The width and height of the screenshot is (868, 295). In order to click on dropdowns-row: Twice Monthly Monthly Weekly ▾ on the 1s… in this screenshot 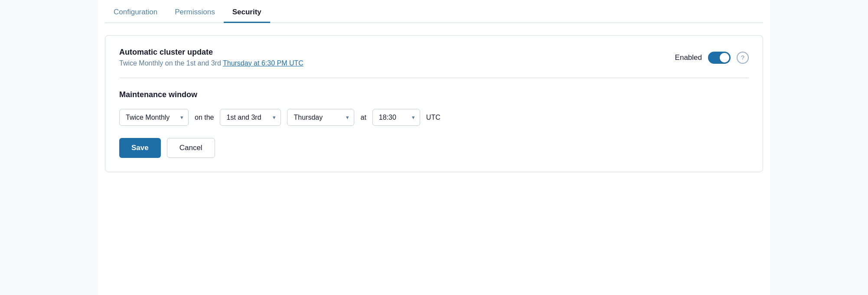, I will do `click(434, 117)`.